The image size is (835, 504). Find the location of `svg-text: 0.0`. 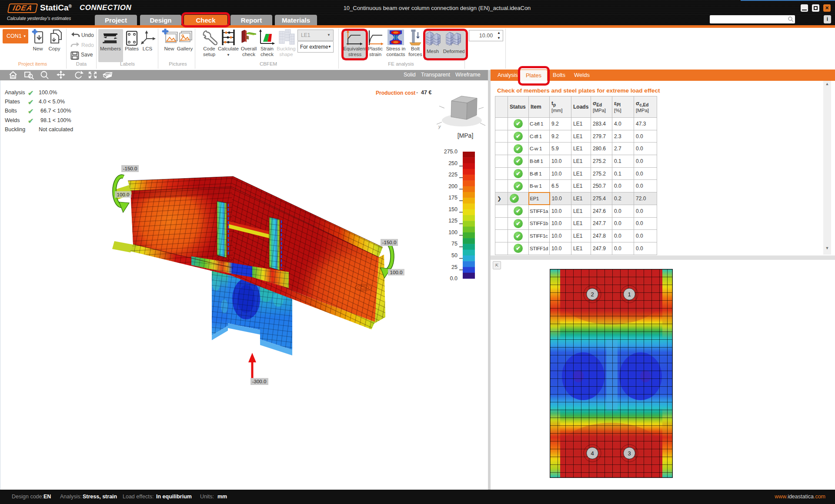

svg-text: 0.0 is located at coordinates (454, 279).